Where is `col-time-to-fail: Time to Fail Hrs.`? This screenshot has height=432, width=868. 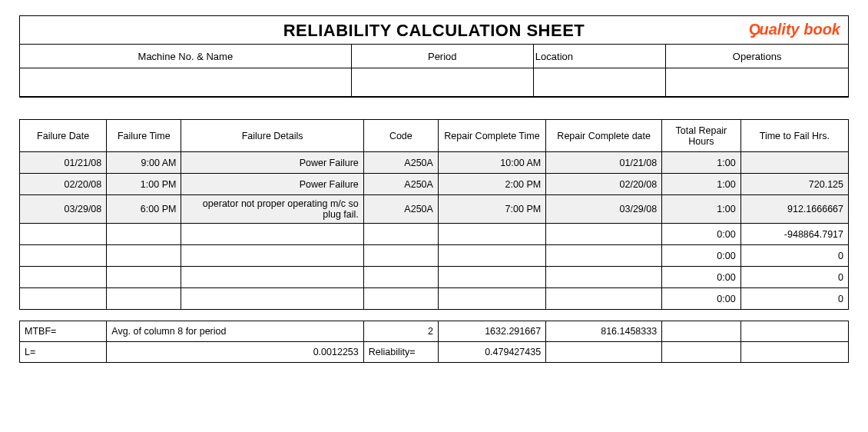 col-time-to-fail: Time to Fail Hrs. is located at coordinates (794, 136).